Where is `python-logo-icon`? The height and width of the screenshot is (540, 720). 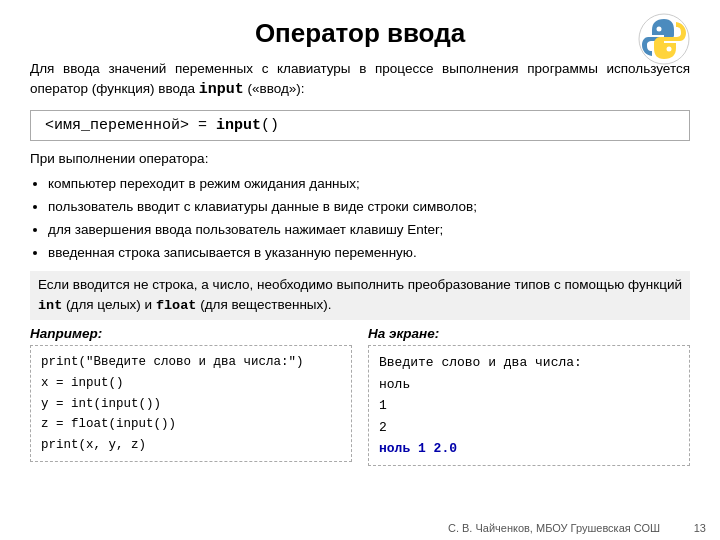 python-logo-icon is located at coordinates (664, 39).